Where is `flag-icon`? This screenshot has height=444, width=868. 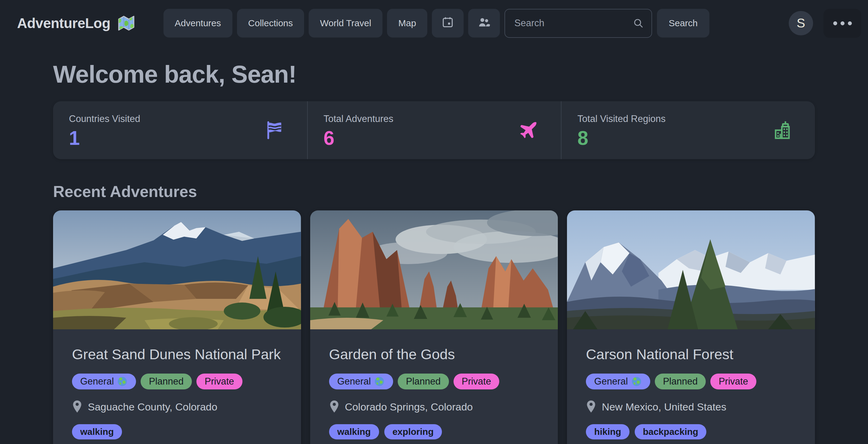
flag-icon is located at coordinates (274, 130).